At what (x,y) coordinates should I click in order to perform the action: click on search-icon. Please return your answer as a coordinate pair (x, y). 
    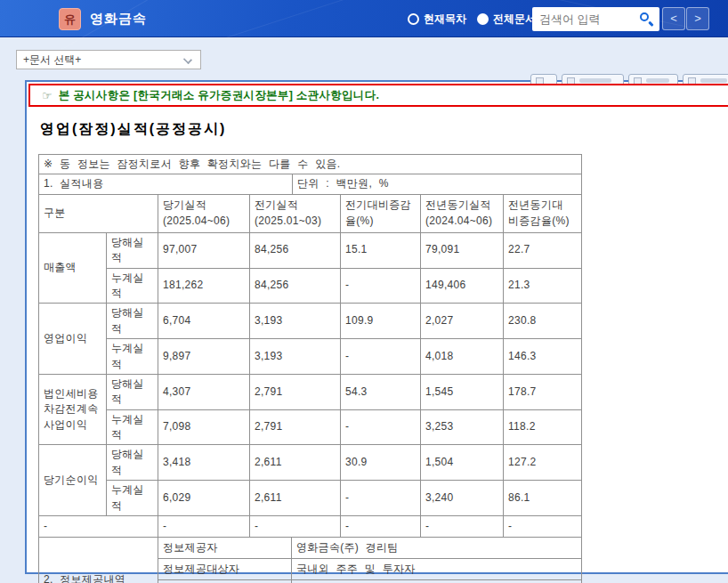
    Looking at the image, I should click on (646, 20).